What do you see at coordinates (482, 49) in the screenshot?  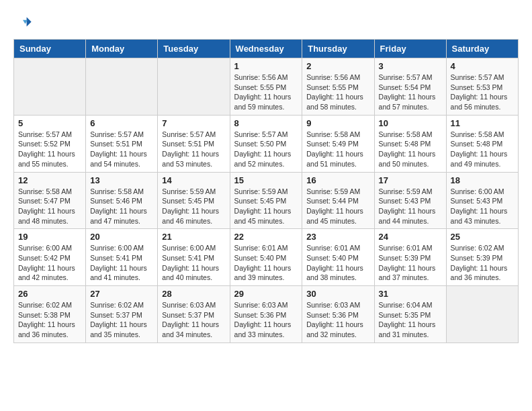 I see `weekday-header: Saturday` at bounding box center [482, 49].